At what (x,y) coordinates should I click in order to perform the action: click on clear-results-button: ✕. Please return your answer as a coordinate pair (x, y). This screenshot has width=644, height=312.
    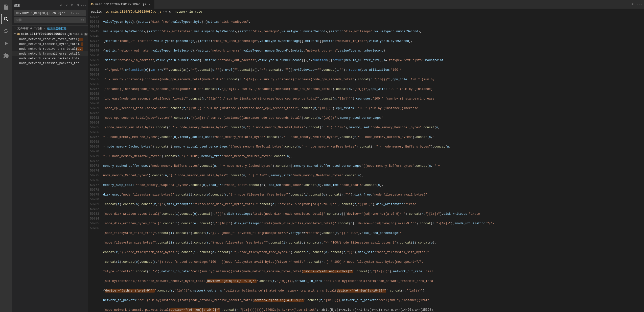
    Looking at the image, I should click on (67, 5).